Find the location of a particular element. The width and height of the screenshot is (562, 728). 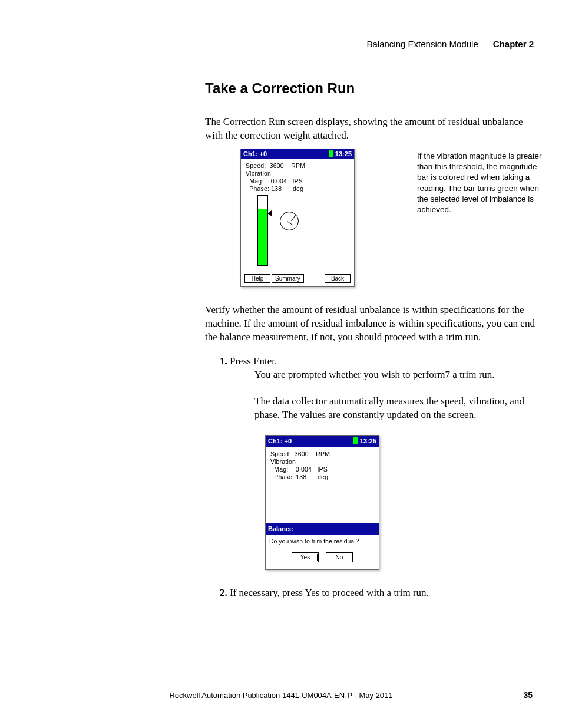

summary-button: Summary is located at coordinates (287, 278).